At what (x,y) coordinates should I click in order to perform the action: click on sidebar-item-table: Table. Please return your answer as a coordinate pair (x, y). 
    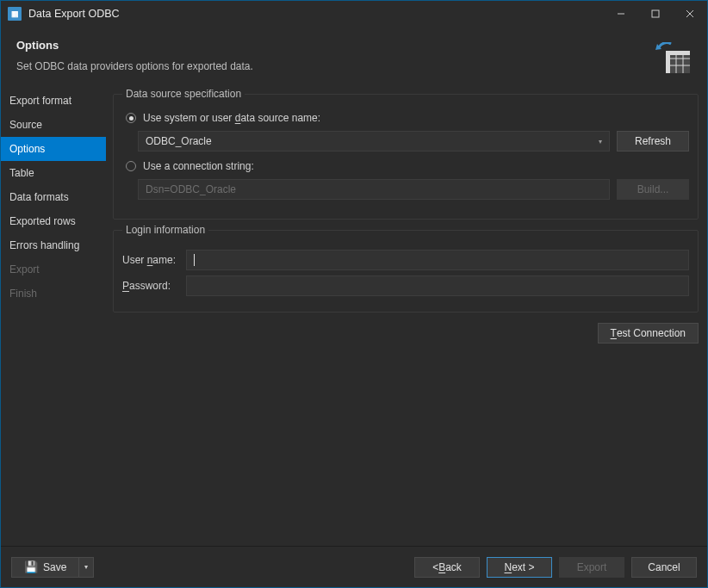
    Looking at the image, I should click on (53, 173).